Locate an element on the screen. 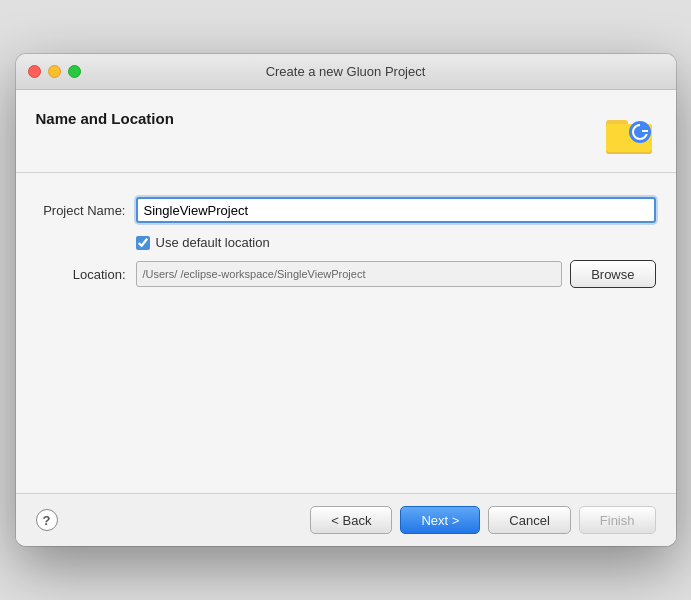 This screenshot has height=600, width=691. location-row: Location: /Users/ /eclipse-workspace/Sin… is located at coordinates (346, 274).